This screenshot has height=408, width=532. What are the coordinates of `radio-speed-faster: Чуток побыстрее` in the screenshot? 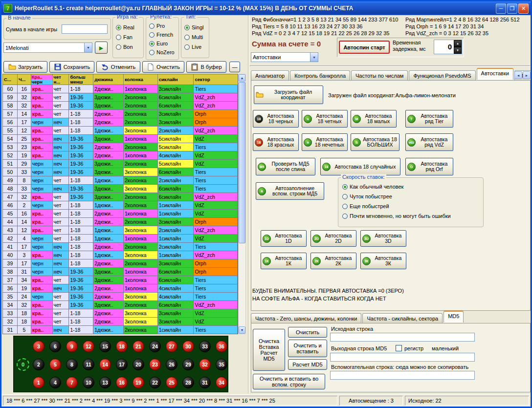 It's located at (367, 196).